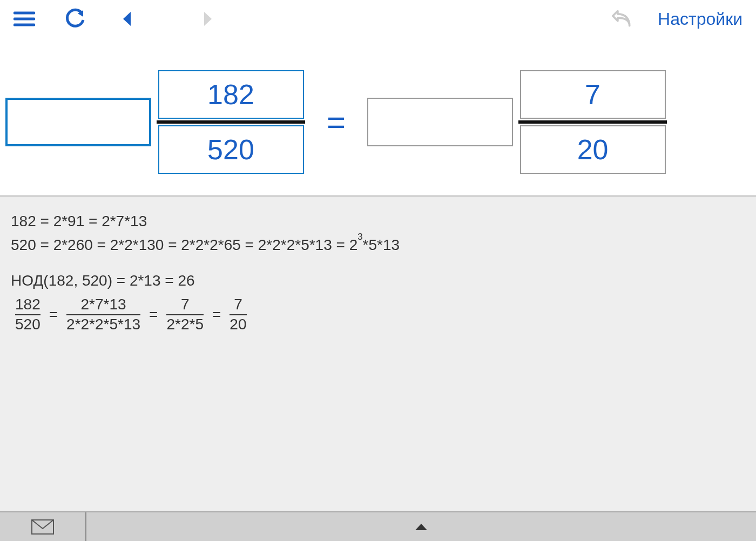 This screenshot has width=756, height=541. I want to click on next-icon, so click(208, 19).